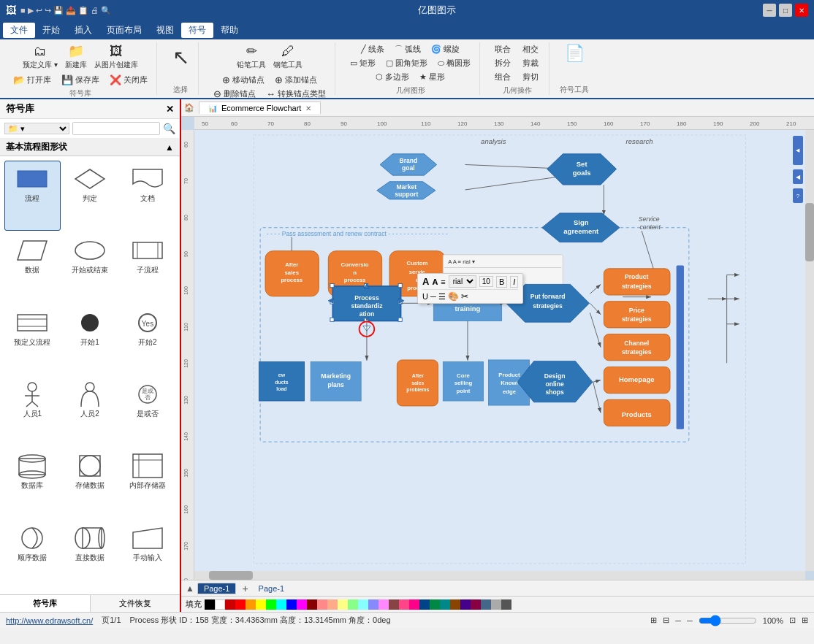 The width and height of the screenshot is (814, 644). I want to click on view-icon-1: ⊞, so click(653, 621).